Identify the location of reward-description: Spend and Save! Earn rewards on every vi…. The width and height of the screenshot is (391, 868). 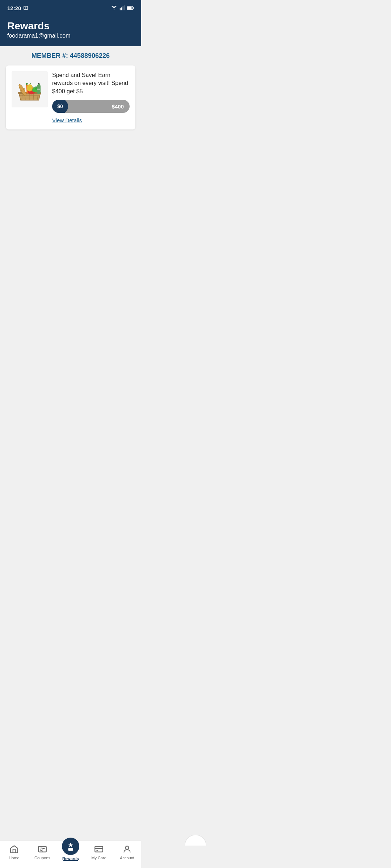
(91, 83).